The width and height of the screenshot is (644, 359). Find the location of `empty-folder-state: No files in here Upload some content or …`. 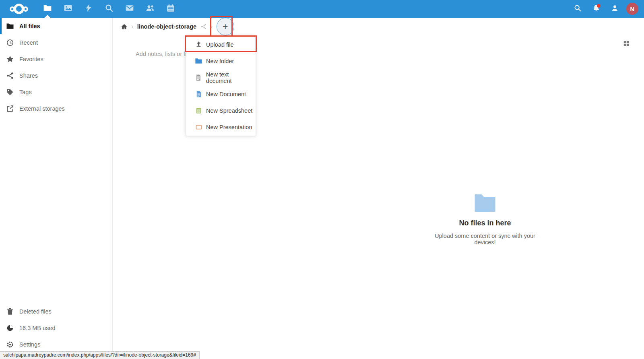

empty-folder-state: No files in here Upload some content or … is located at coordinates (485, 219).